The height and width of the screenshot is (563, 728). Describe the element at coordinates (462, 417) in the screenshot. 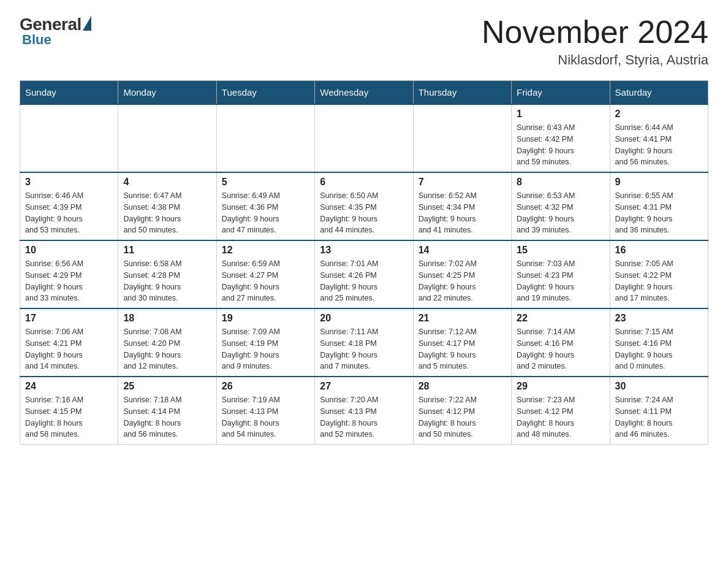

I see `day-info: Sunrise: 7:22 AMSunset: 4:12 PMDaylight:…` at that location.